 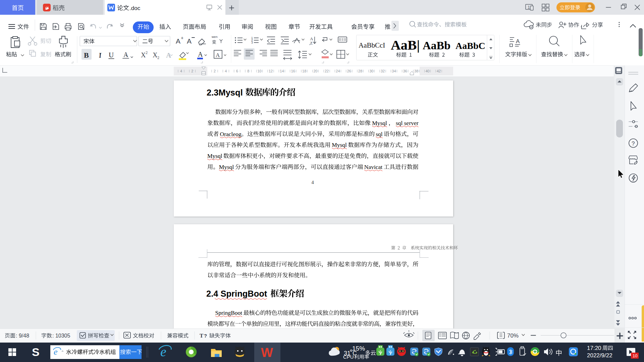 What do you see at coordinates (252, 43) in the screenshot?
I see `svg-text: 3` at bounding box center [252, 43].